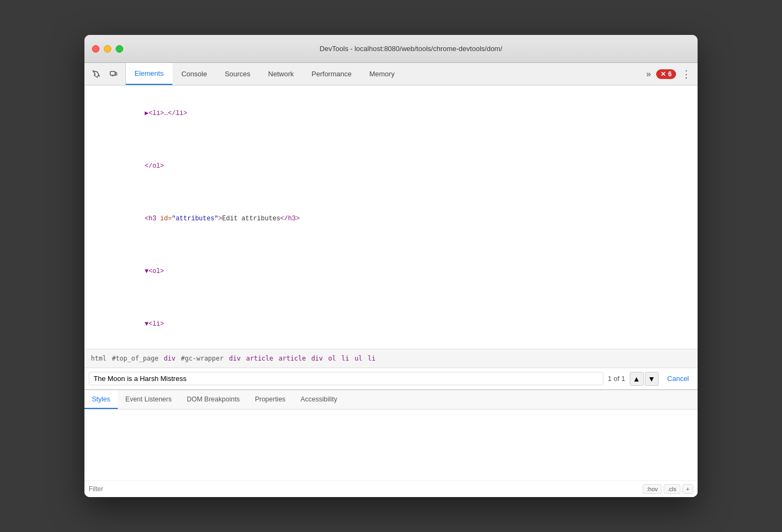 This screenshot has height=532, width=782. Describe the element at coordinates (688, 489) in the screenshot. I see `add-style-button: +` at that location.